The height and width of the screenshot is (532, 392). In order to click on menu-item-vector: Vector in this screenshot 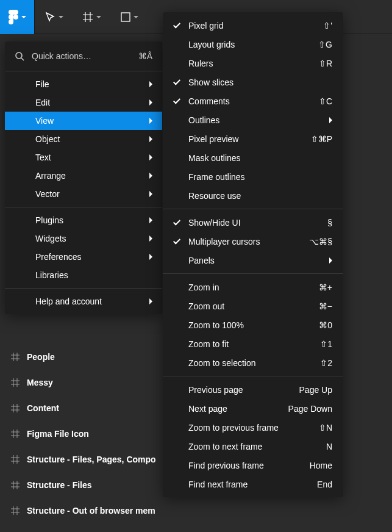, I will do `click(84, 194)`.